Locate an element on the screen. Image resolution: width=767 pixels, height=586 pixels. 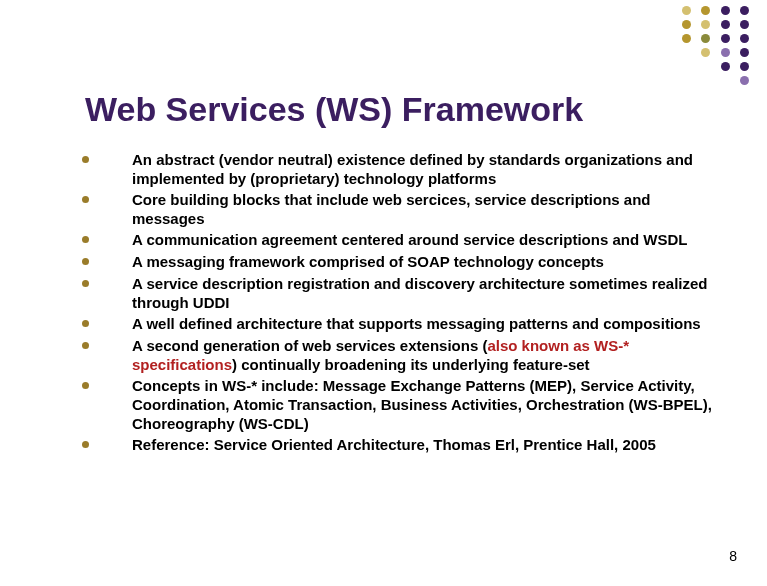
item-text: Core building blocks that include web se… is located at coordinates (426, 209).